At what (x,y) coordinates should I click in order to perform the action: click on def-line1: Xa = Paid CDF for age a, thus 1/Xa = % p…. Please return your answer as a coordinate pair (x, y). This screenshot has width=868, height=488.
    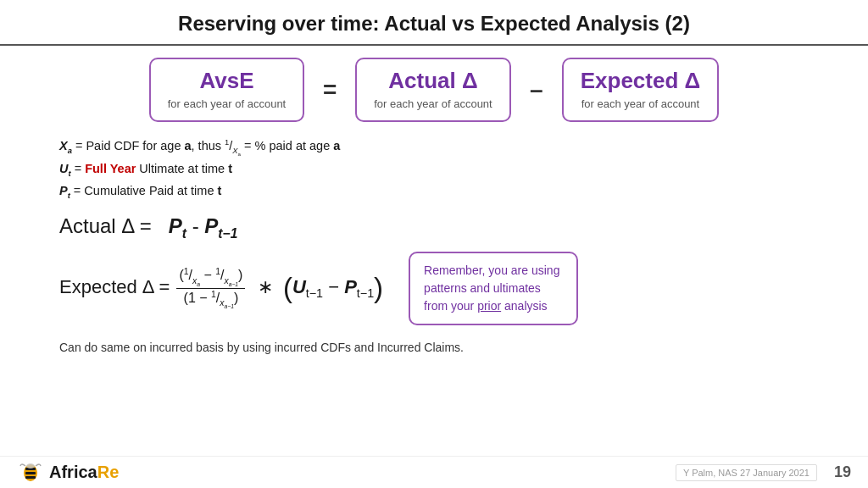
    Looking at the image, I should click on (434, 147).